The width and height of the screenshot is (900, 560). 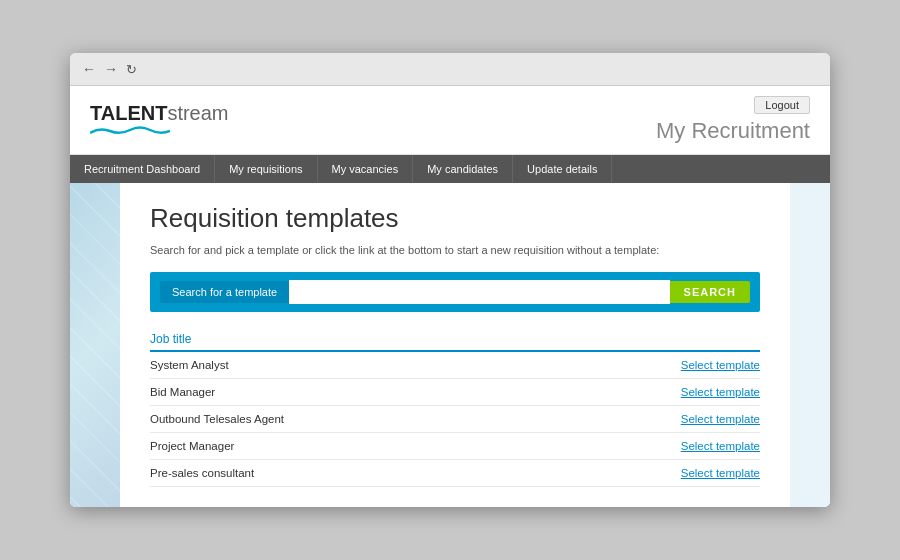 I want to click on table-row: Bid Manager Select template, so click(x=455, y=392).